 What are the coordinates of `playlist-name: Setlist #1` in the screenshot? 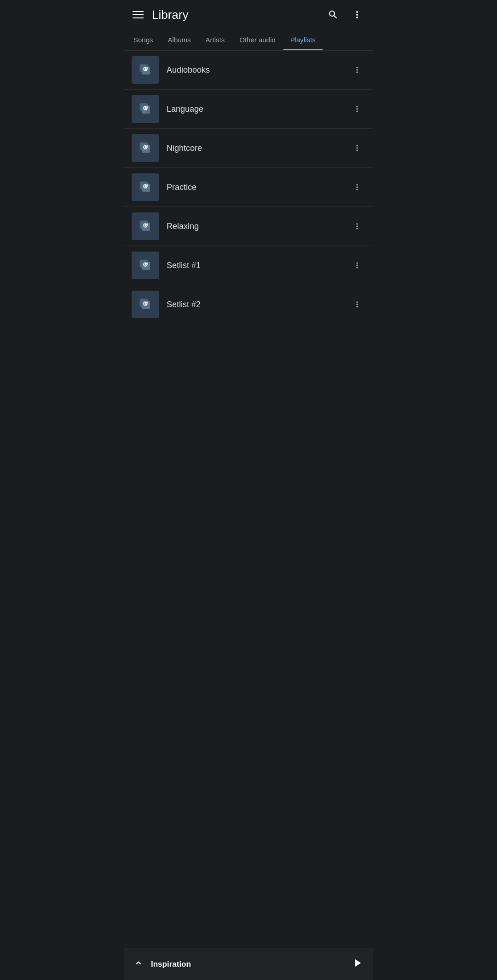 It's located at (258, 266).